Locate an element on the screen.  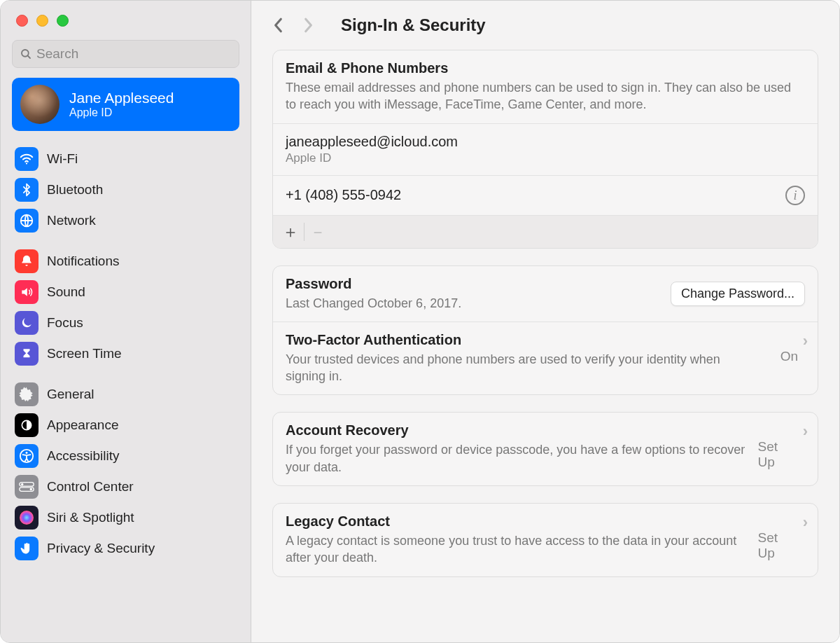
window-controls is located at coordinates (126, 20).